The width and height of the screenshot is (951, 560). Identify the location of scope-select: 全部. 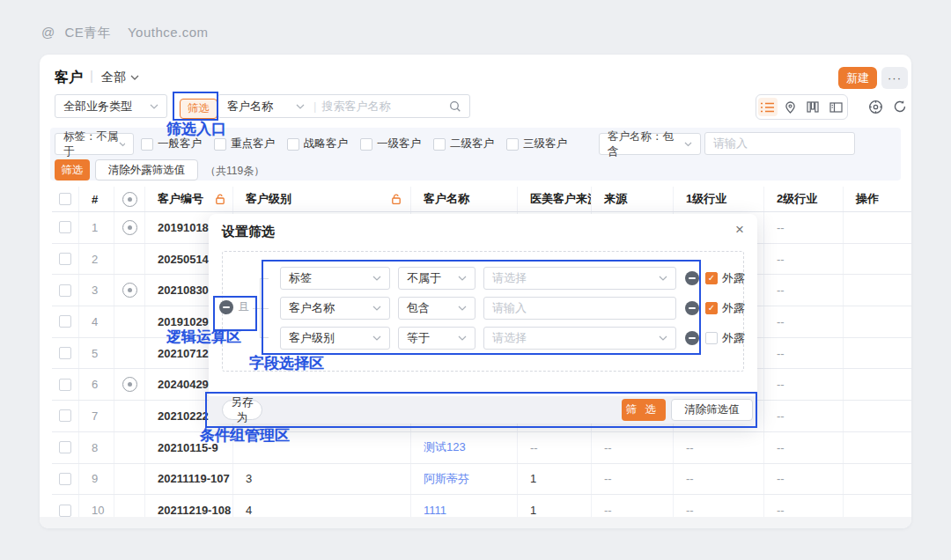
(120, 77).